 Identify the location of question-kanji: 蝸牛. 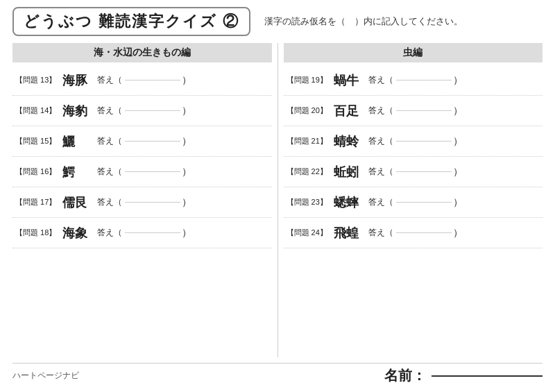
(348, 80).